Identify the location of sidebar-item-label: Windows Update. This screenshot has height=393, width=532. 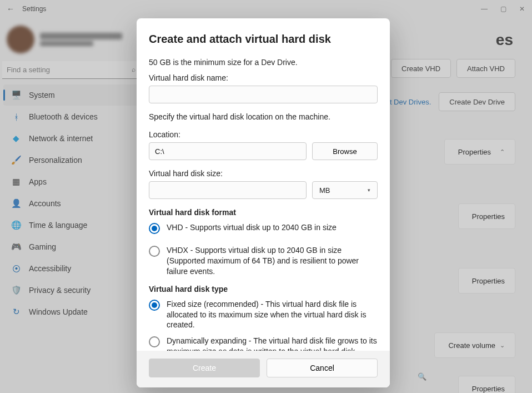
(58, 312).